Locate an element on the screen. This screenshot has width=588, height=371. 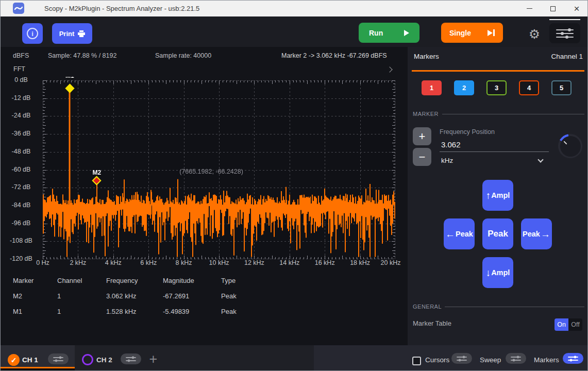
x-tick-label: 0 Hz is located at coordinates (43, 263).